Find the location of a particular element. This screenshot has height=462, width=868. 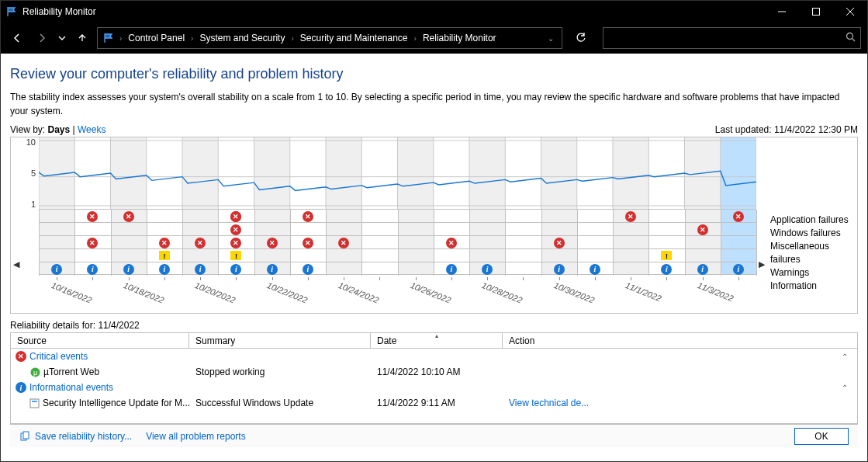

legend-application-failures: Application failures is located at coordinates (812, 221).